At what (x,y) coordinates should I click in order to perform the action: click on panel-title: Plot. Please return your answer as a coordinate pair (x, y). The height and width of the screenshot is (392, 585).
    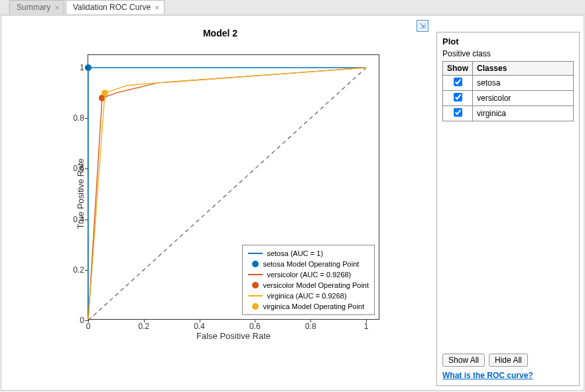
    Looking at the image, I should click on (508, 41).